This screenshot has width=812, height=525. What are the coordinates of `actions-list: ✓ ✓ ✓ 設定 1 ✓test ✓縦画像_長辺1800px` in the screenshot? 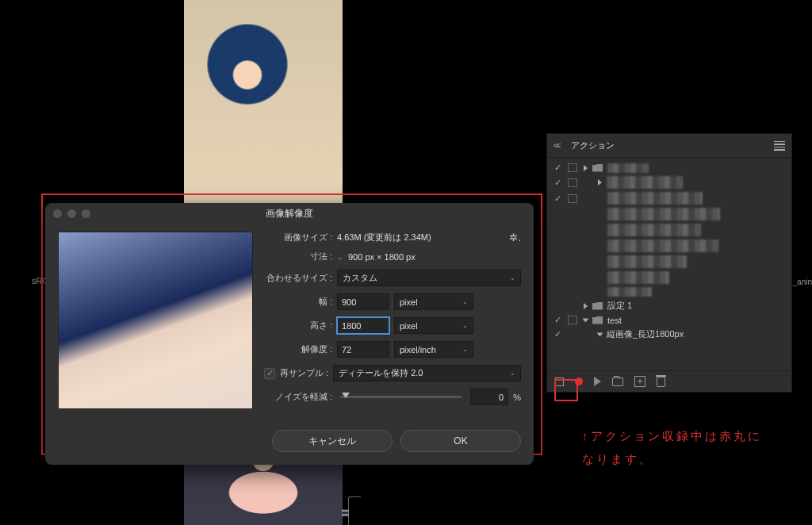 It's located at (669, 264).